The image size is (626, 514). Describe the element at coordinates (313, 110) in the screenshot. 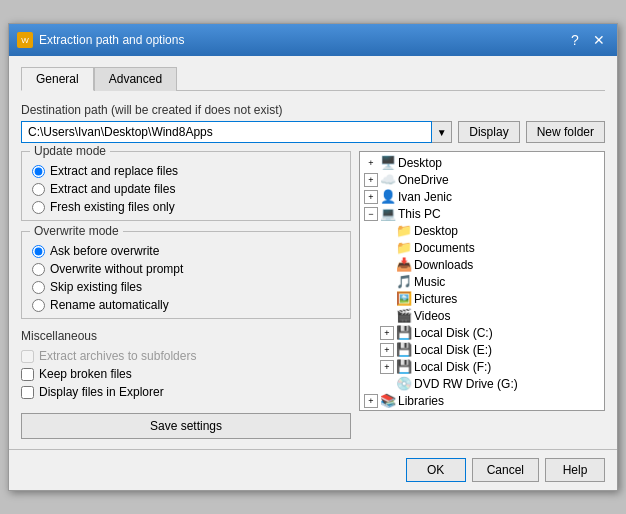

I see `destination-label: Destination path (will be created if doe…` at that location.